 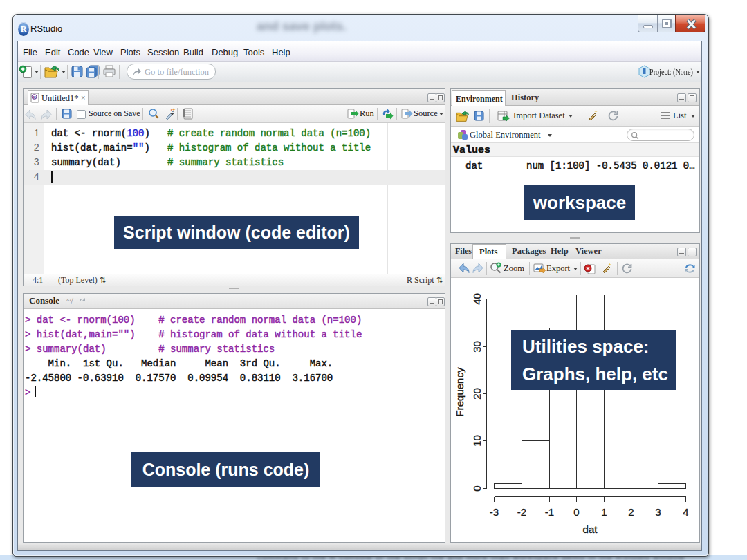 What do you see at coordinates (477, 347) in the screenshot?
I see `svg-text: 30` at bounding box center [477, 347].